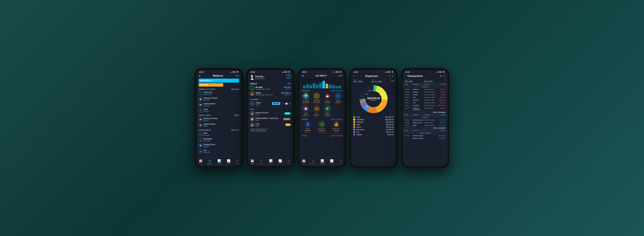  Describe the element at coordinates (425, 125) in the screenshot. I see `table-row: 7/1/23 Salary Money Pro Bank $6,000.00` at that location.